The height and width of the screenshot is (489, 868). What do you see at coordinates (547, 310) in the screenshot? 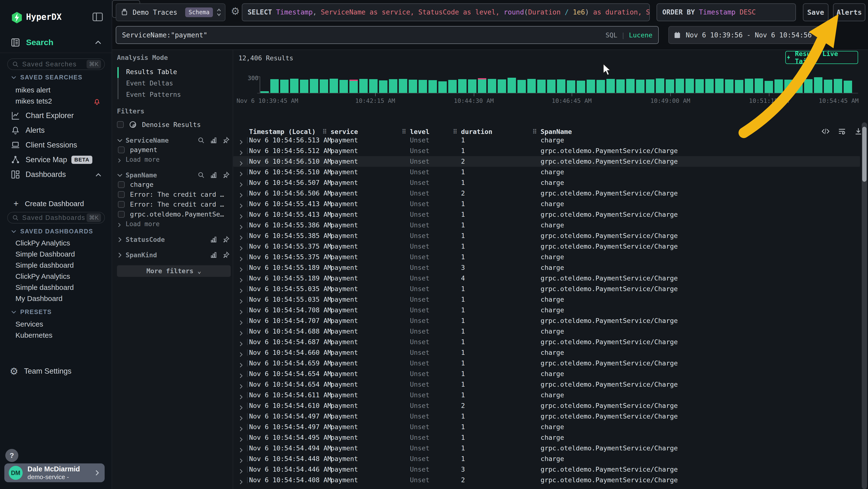
I see `table-row: Nov 6 10:54:54.708 AMpaymentUnset1charge` at bounding box center [547, 310].